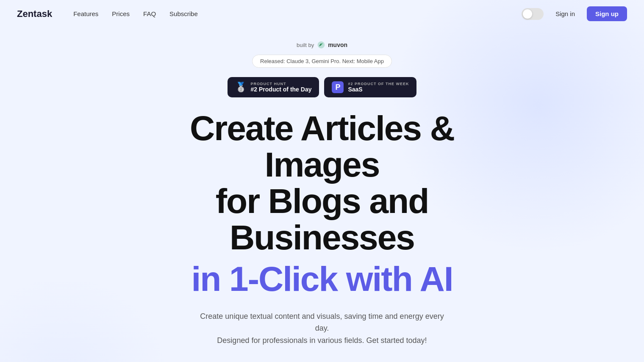  I want to click on badge-product-hunt: 🥈 PRODUCT HUNT #2 Product of the Day, so click(274, 87).